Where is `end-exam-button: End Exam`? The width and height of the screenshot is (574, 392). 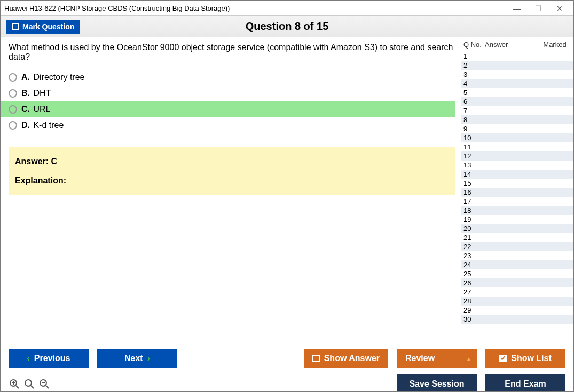 end-exam-button: End Exam is located at coordinates (525, 383).